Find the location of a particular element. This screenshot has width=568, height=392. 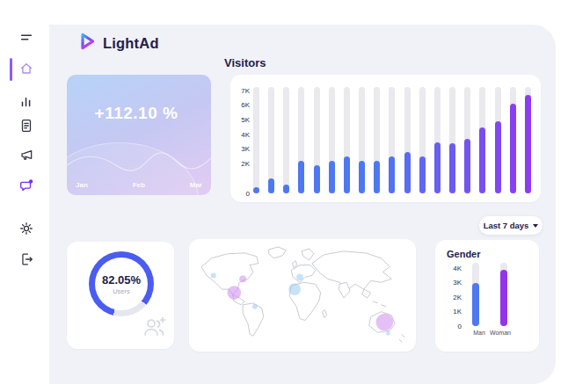

sidebar-item-messages is located at coordinates (26, 185).